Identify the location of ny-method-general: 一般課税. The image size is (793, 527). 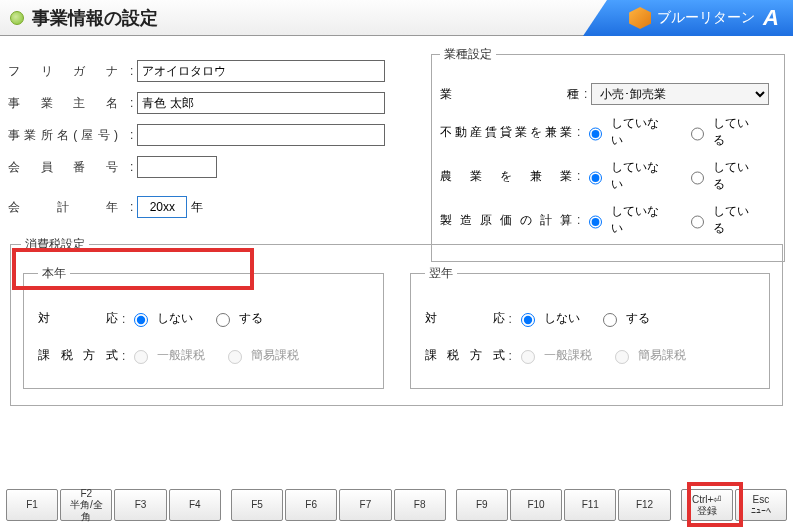
(554, 356).